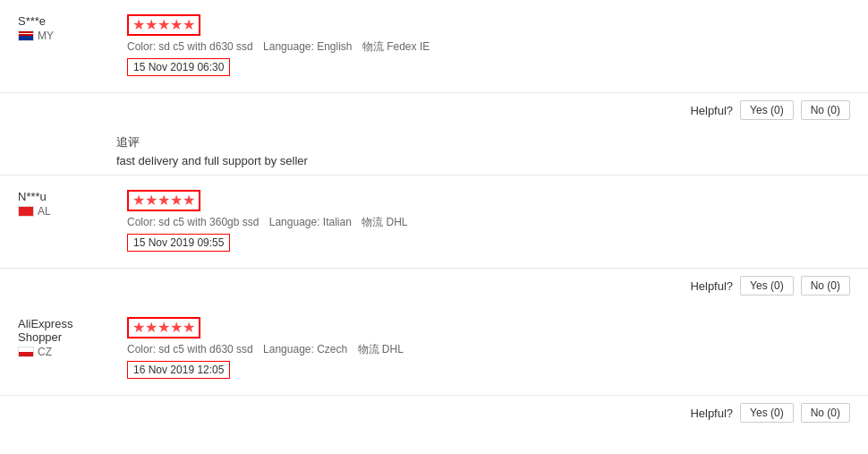 The height and width of the screenshot is (454, 868). Describe the element at coordinates (179, 67) in the screenshot. I see `review-date: 15 Nov 2019 06:30` at that location.